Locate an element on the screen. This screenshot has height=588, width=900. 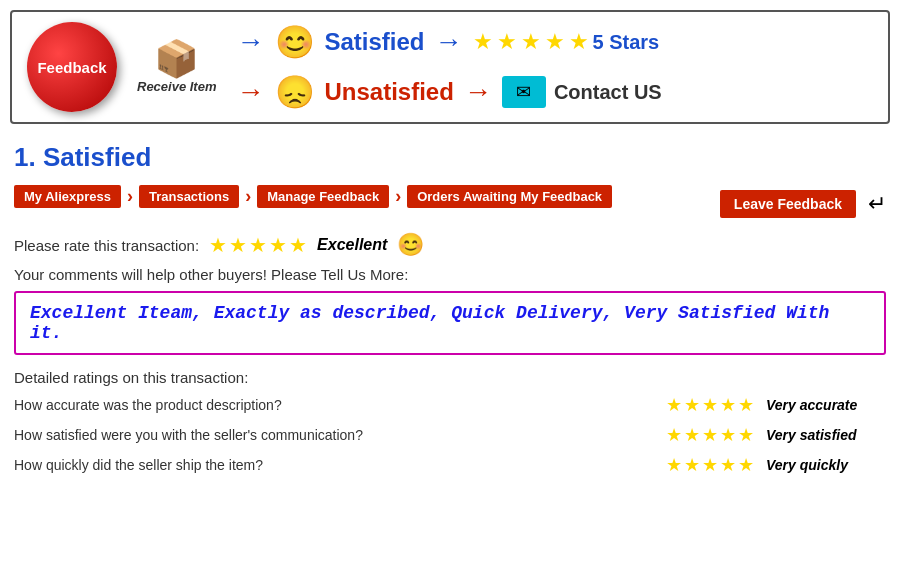
rate-star2-icon: ★ is located at coordinates (238, 245).